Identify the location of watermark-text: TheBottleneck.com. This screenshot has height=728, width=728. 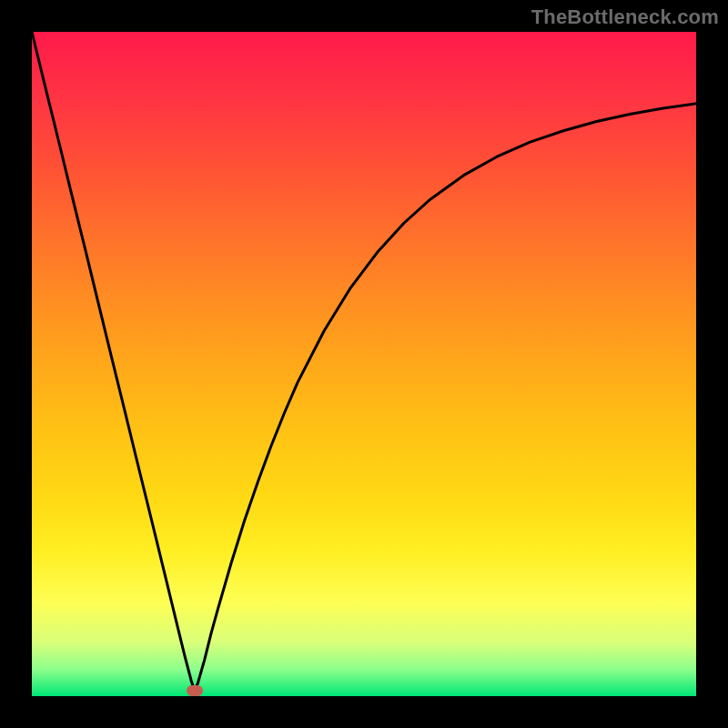
(625, 17).